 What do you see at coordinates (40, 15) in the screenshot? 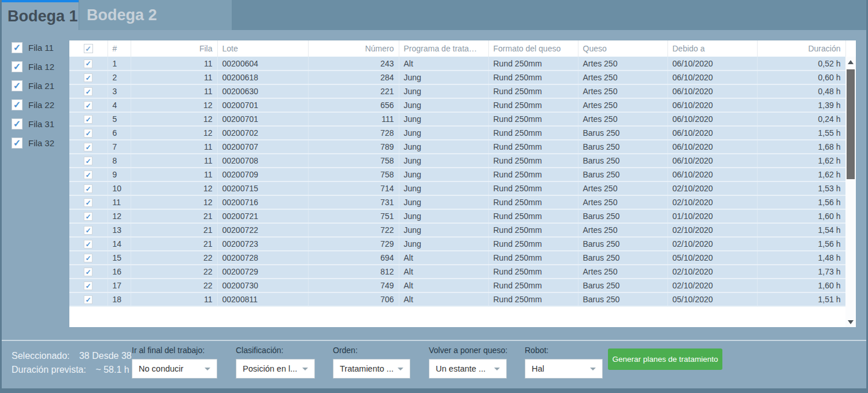
I see `tab-bodega-1: Bodega 1` at bounding box center [40, 15].